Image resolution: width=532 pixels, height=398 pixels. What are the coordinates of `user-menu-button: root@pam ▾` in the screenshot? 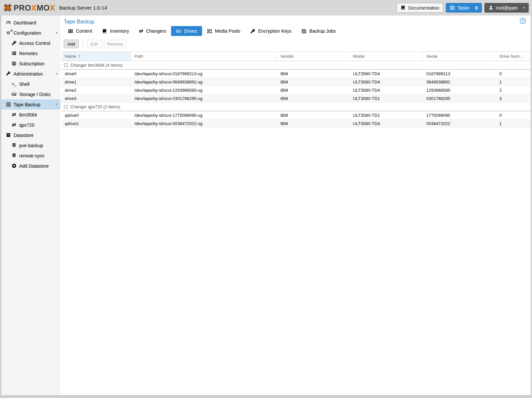 It's located at (507, 8).